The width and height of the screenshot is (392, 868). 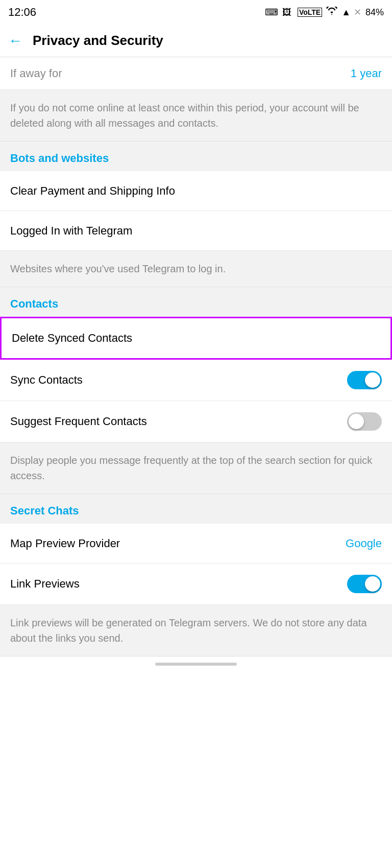 What do you see at coordinates (272, 12) in the screenshot?
I see `keyboard-icon: ⌨` at bounding box center [272, 12].